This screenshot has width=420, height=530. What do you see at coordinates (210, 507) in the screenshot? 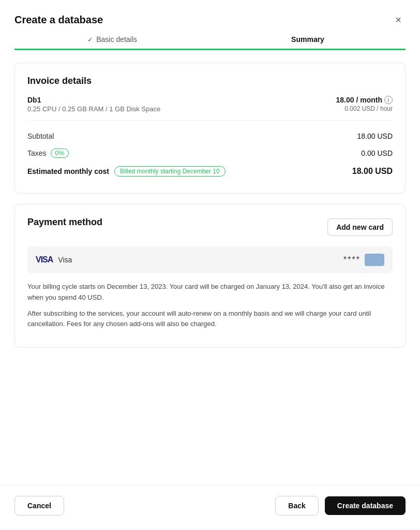
I see `dialog-footer: Cancel Back Create database` at bounding box center [210, 507].